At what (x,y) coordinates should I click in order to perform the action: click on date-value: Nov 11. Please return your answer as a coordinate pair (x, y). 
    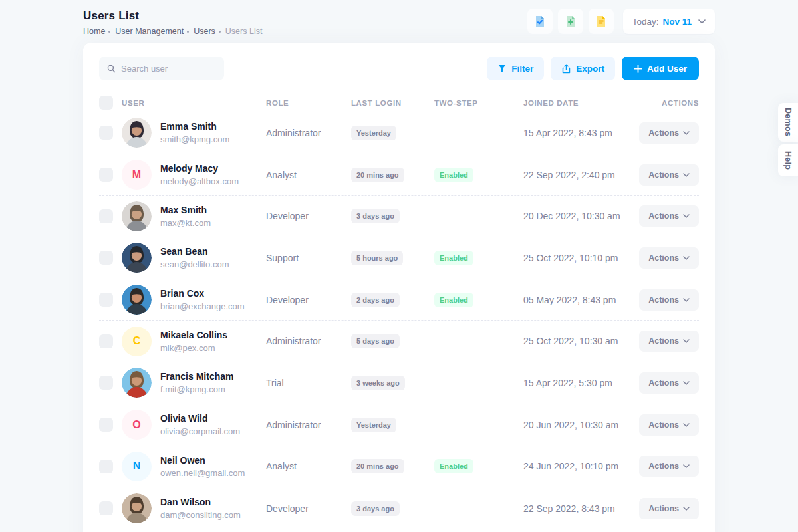
    Looking at the image, I should click on (677, 21).